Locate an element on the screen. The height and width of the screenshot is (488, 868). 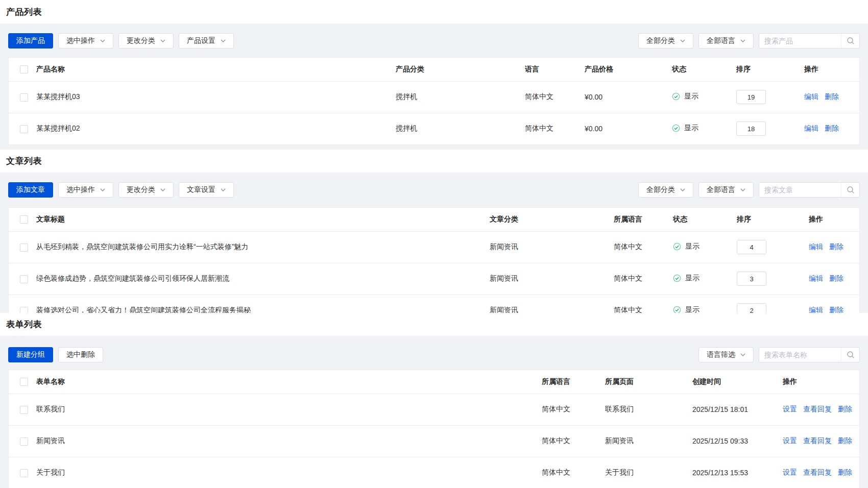
article-filter-language-label: 全部语言 is located at coordinates (721, 190).